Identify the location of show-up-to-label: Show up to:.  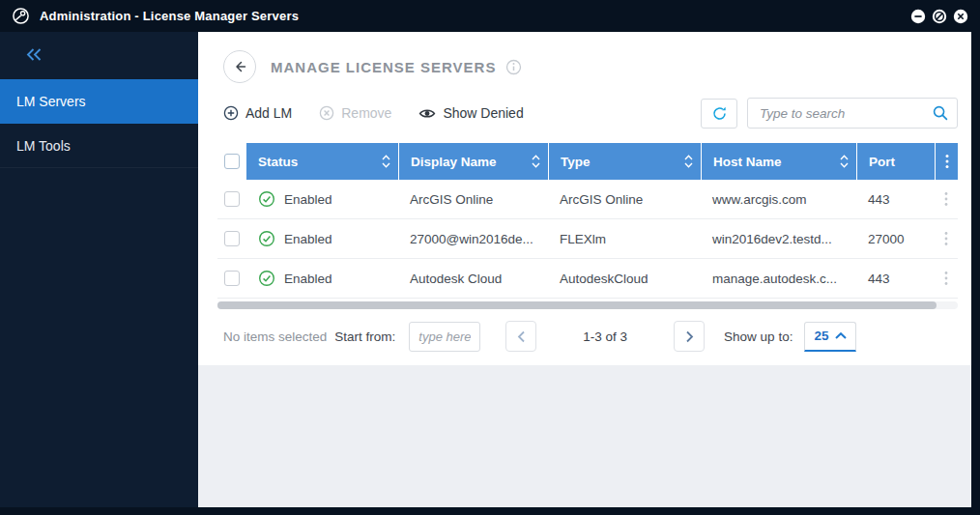
(758, 336).